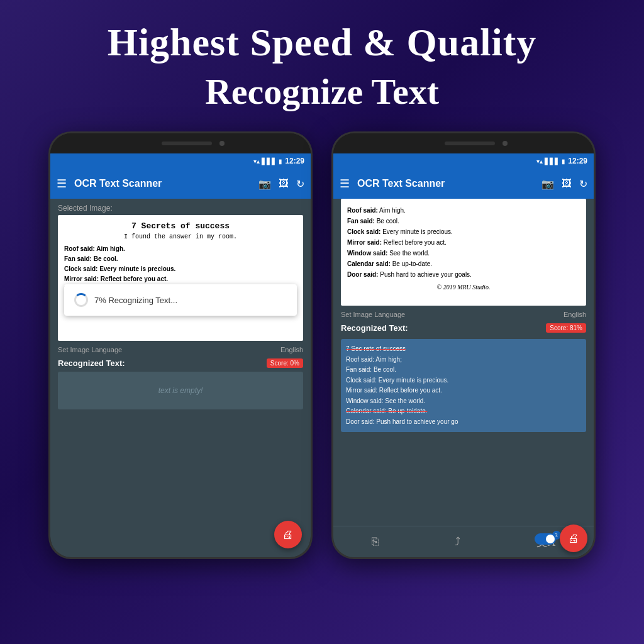  What do you see at coordinates (257, 161) in the screenshot?
I see `wifi-icon: ▾▴` at bounding box center [257, 161].